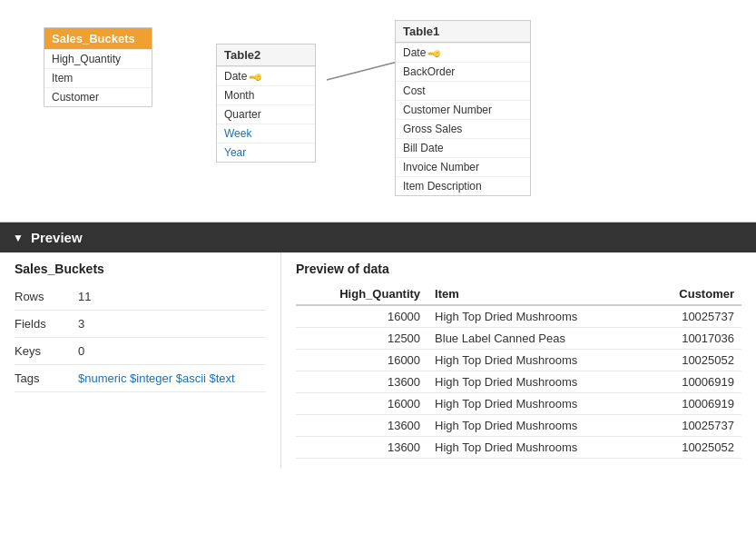 This screenshot has width=756, height=554. Describe the element at coordinates (463, 71) in the screenshot. I see `field-backorder: BackOrder` at that location.